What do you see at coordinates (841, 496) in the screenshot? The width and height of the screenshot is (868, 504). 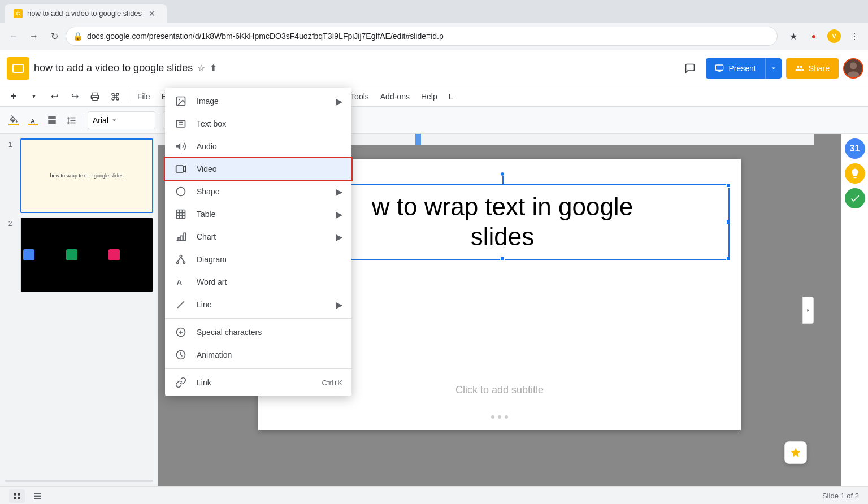 I see `slide-counter: Slide 1 of 2` at bounding box center [841, 496].